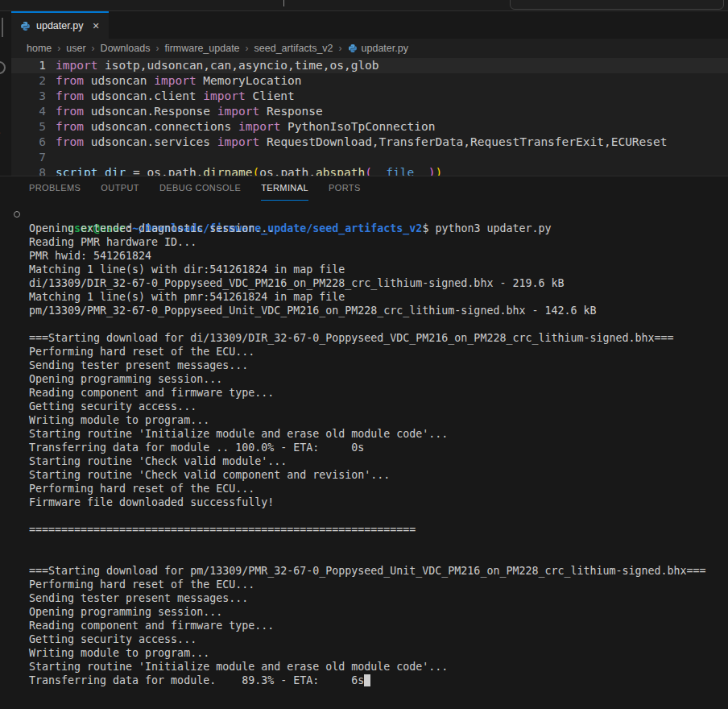 This screenshot has height=709, width=728. Describe the element at coordinates (370, 158) in the screenshot. I see `code-line: 7` at that location.